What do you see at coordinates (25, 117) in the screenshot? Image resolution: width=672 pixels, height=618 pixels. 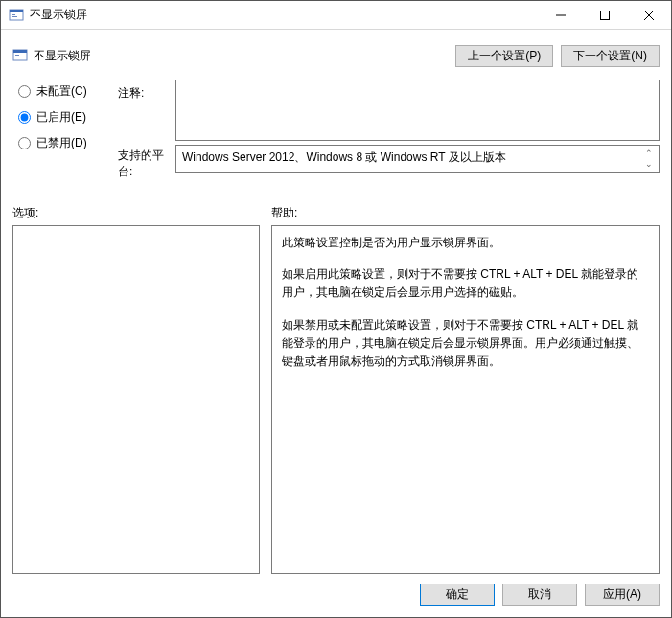 I see `radio-enabled-input` at bounding box center [25, 117].